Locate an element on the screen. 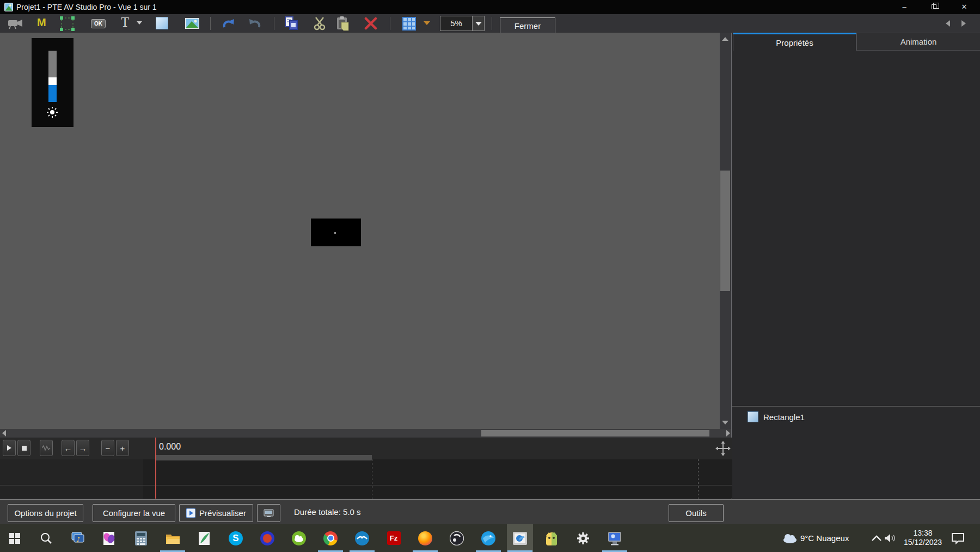 The image size is (980, 552). paste-icon is located at coordinates (343, 23).